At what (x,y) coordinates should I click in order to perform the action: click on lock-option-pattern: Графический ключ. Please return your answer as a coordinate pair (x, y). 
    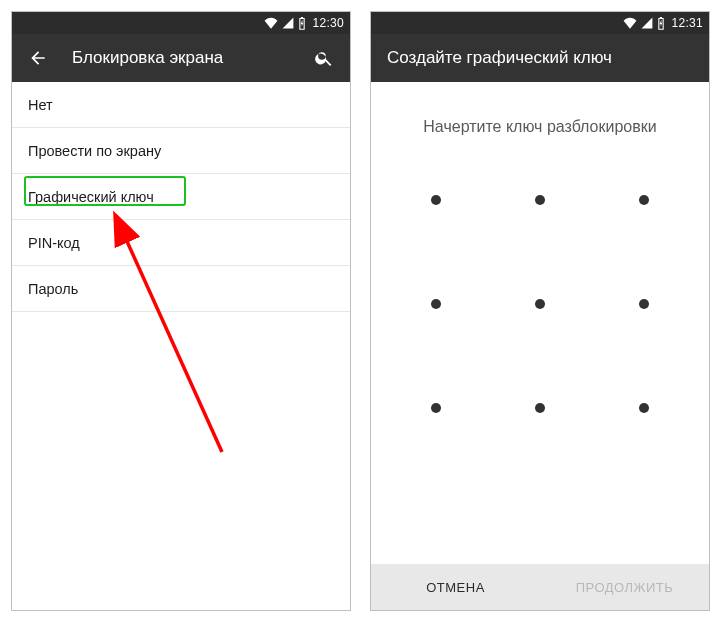
    Looking at the image, I should click on (181, 197).